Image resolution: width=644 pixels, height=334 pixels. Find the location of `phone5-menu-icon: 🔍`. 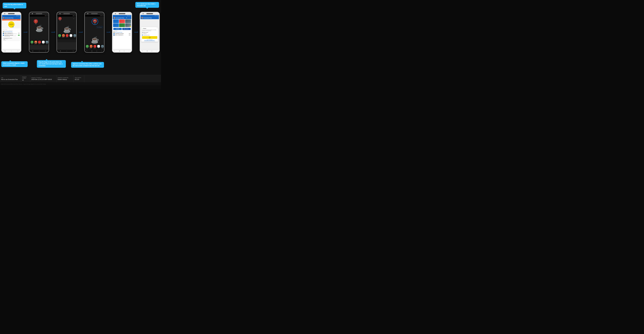

phone5-menu-icon: 🔍 is located at coordinates (127, 18).